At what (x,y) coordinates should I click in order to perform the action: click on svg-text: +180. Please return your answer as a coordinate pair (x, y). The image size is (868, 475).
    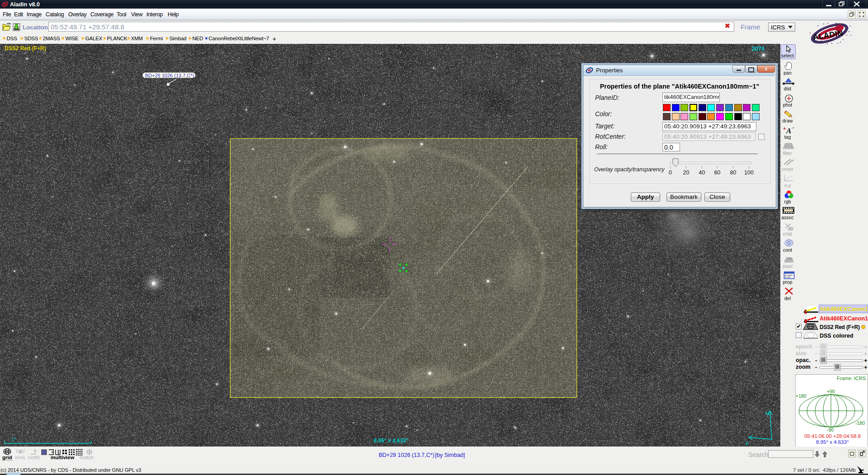
    Looking at the image, I should click on (801, 396).